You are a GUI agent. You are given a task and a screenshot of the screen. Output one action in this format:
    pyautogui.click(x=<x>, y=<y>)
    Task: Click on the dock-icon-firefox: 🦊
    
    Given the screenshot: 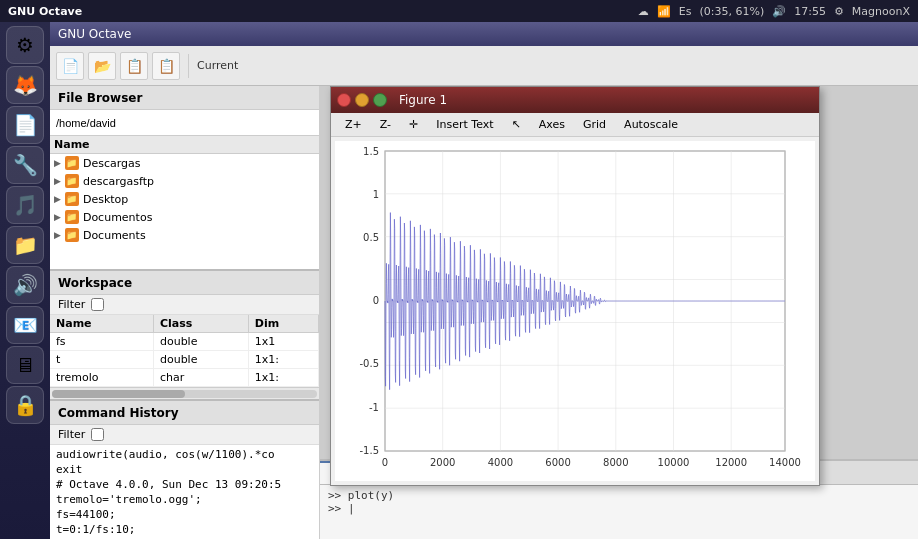 What is the action you would take?
    pyautogui.click(x=25, y=85)
    